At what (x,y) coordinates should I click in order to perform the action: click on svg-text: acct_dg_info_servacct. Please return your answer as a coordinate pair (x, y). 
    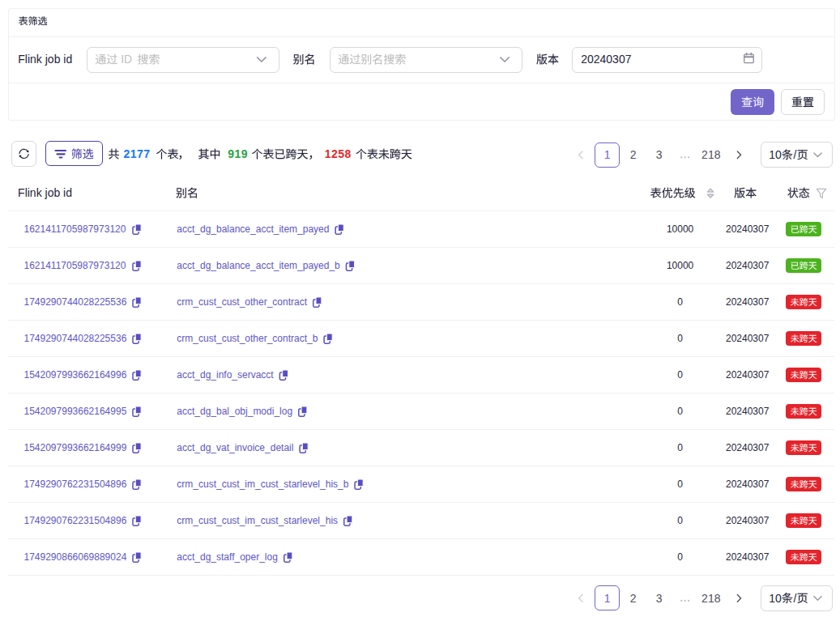
    Looking at the image, I should click on (225, 375).